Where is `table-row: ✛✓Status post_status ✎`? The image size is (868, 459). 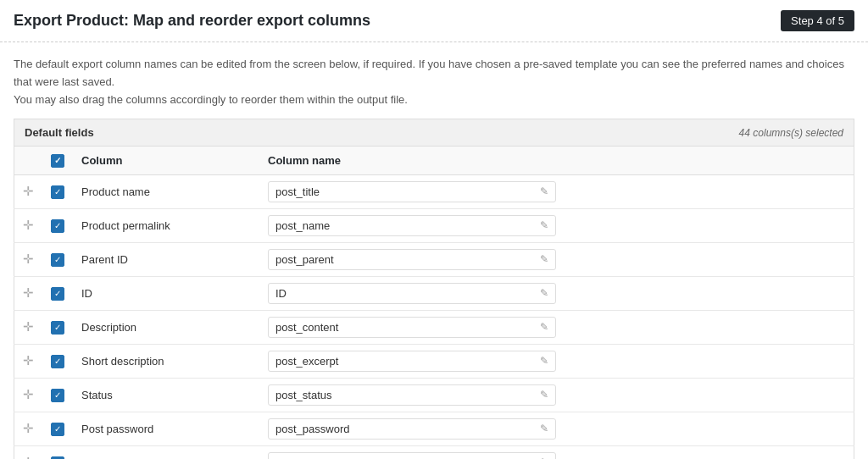
table-row: ✛✓Status post_status ✎ is located at coordinates (434, 395).